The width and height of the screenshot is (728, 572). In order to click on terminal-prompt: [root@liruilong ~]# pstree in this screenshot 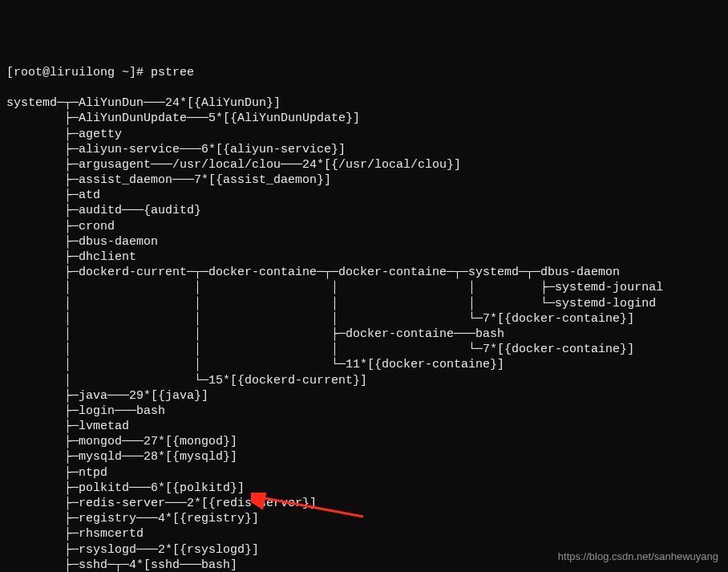, I will do `click(364, 72)`.